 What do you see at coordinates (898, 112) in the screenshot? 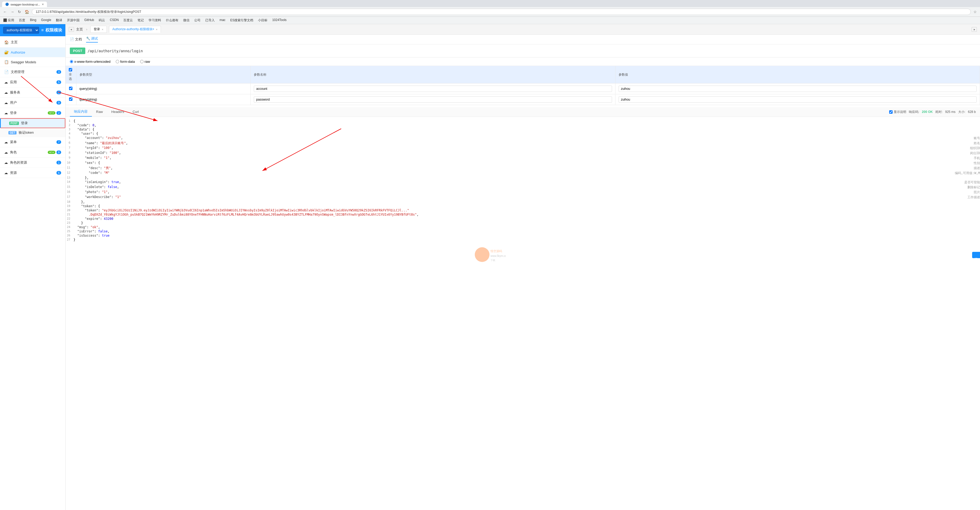
I see `show-desc-checkbox-label: 显示说明` at bounding box center [898, 112].